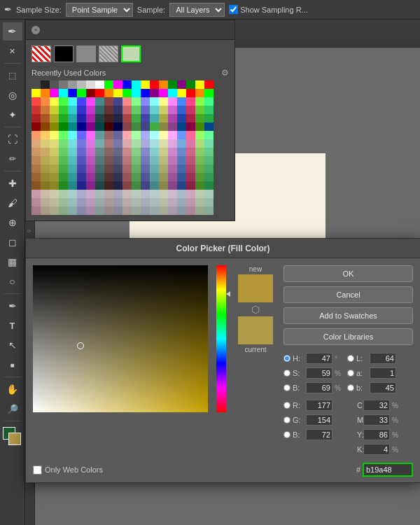 The width and height of the screenshot is (420, 525). Describe the element at coordinates (13, 223) in the screenshot. I see `tool-clone: ⊕` at that location.